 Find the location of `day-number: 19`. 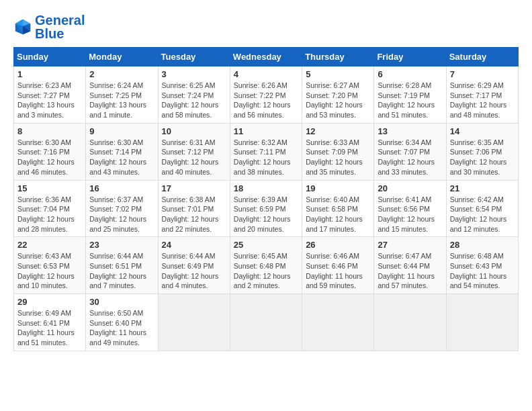

day-number: 19 is located at coordinates (338, 188).